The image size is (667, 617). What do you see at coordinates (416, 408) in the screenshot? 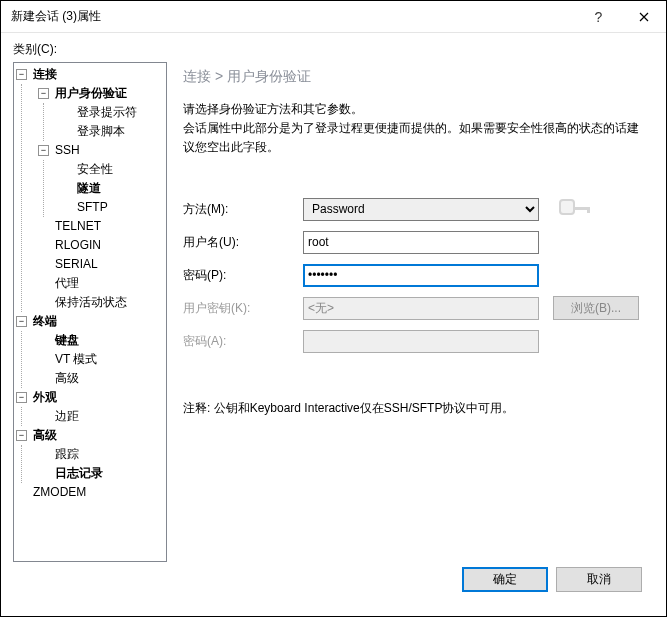
I see `note-text: 注释: 公钥和Keyboard Interactive仅在SSH/SFTP协议中…` at bounding box center [416, 408].